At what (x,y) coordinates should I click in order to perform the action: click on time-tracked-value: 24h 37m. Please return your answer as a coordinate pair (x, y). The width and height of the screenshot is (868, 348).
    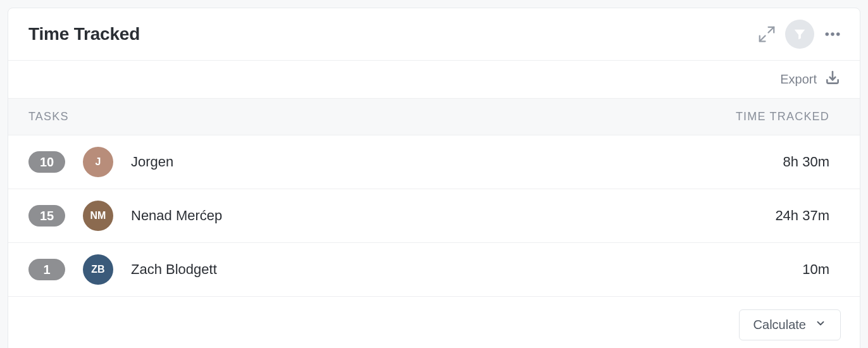
    Looking at the image, I should click on (802, 216).